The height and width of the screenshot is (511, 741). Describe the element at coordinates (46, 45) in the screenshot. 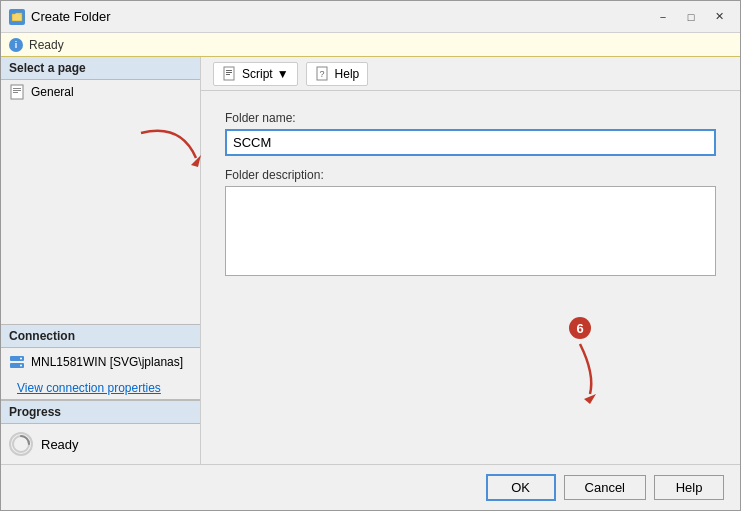

I see `status-text: Ready` at that location.